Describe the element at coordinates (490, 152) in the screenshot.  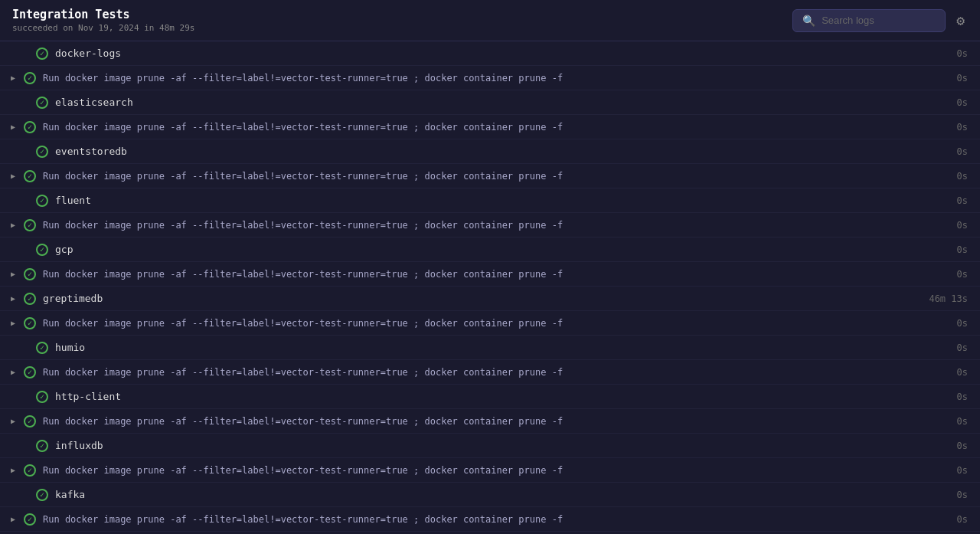
I see `list-item: ✓eventstoredb0s` at that location.